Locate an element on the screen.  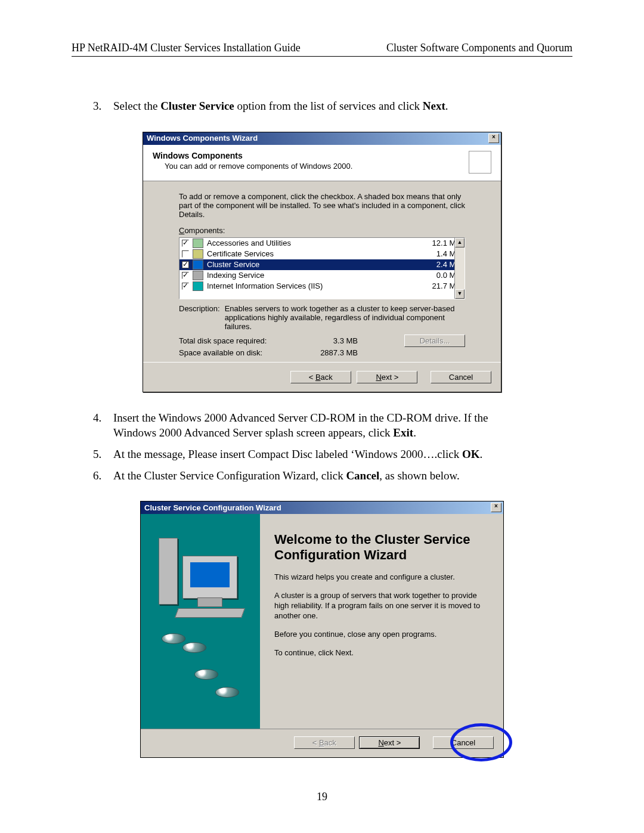
intro-text: To add or remove a component, click the … is located at coordinates (322, 205).